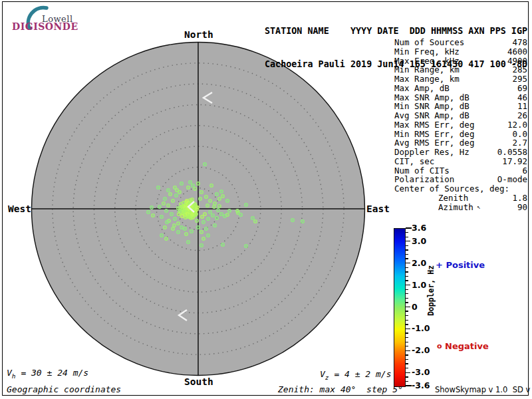 The width and height of the screenshot is (532, 399). I want to click on stat-row: Min Freq, kHz4600, so click(461, 52).